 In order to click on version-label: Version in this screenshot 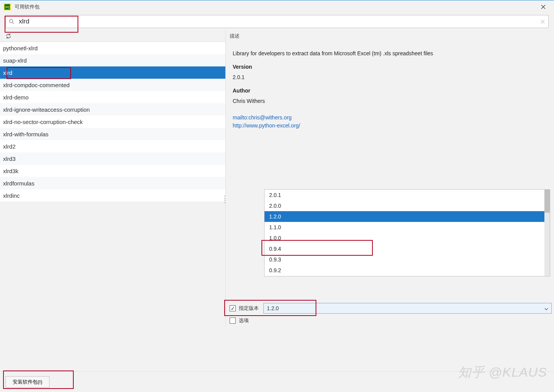, I will do `click(390, 67)`.